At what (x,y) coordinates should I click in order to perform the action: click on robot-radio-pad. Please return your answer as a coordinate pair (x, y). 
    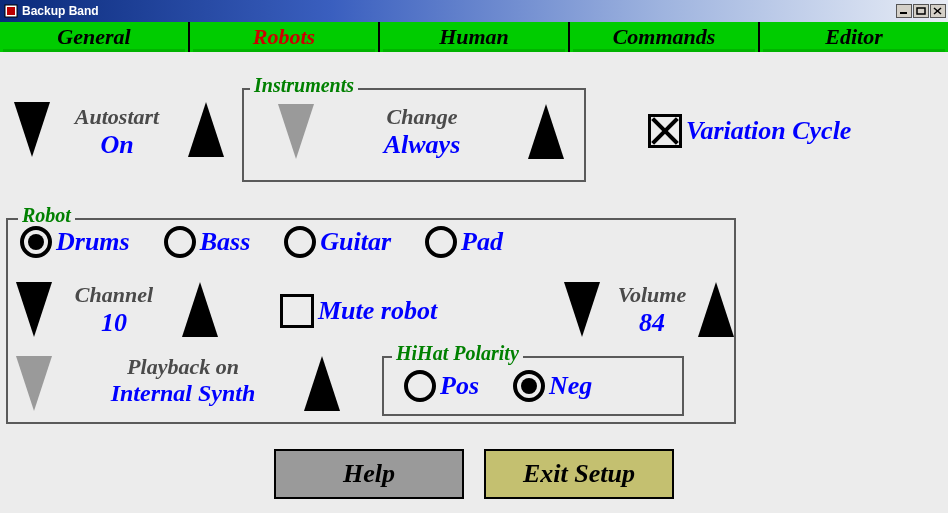
    Looking at the image, I should click on (441, 242).